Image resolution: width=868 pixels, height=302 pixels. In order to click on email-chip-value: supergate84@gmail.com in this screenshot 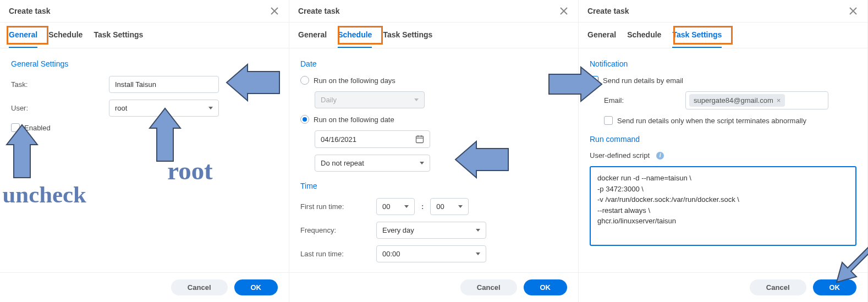, I will do `click(734, 100)`.